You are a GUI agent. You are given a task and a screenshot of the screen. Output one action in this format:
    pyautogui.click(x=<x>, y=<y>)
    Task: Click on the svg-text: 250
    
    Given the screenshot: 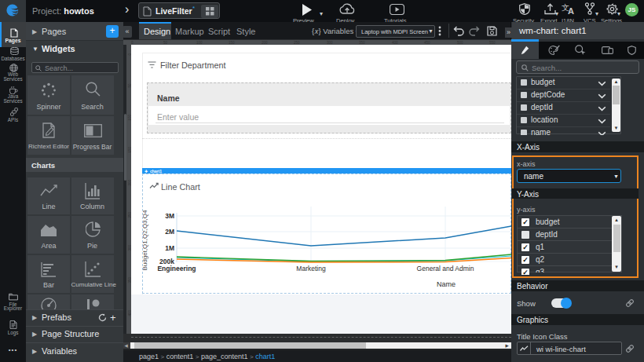 What is the action you would take?
    pyautogui.click(x=297, y=42)
    